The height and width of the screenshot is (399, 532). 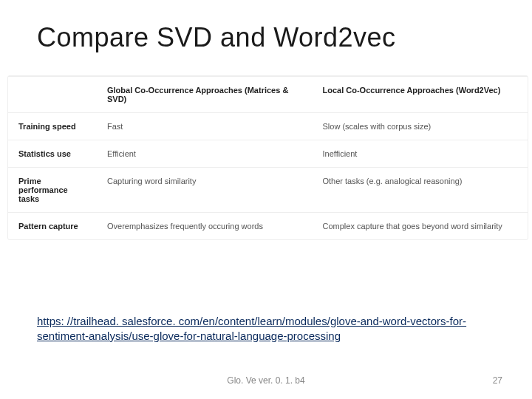 I want to click on table-row: Prime performance tasks Capturing word s…, so click(x=267, y=191).